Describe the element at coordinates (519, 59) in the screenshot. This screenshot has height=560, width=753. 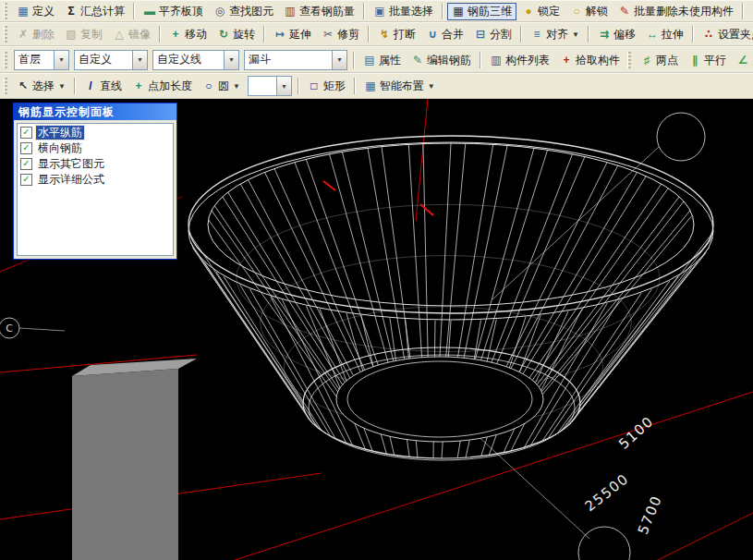
I see `component-list-button: ▥构件列表` at that location.